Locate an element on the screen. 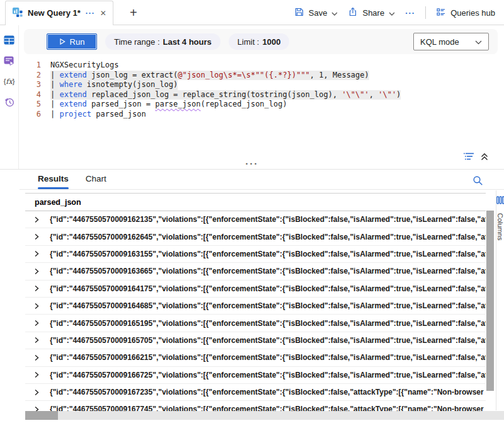 The image size is (504, 423). results-vertical-scrollbar is located at coordinates (490, 310).